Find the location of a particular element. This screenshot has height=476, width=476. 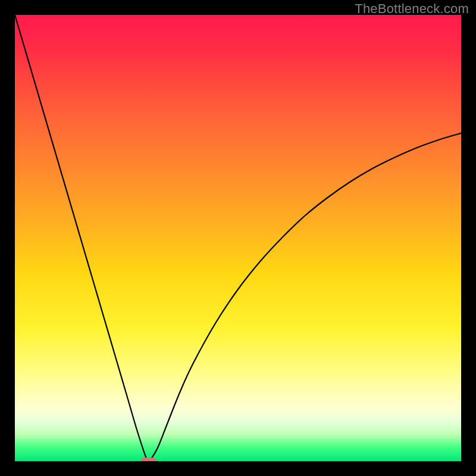

watermark-text: TheBottleneck.com is located at coordinates (412, 9).